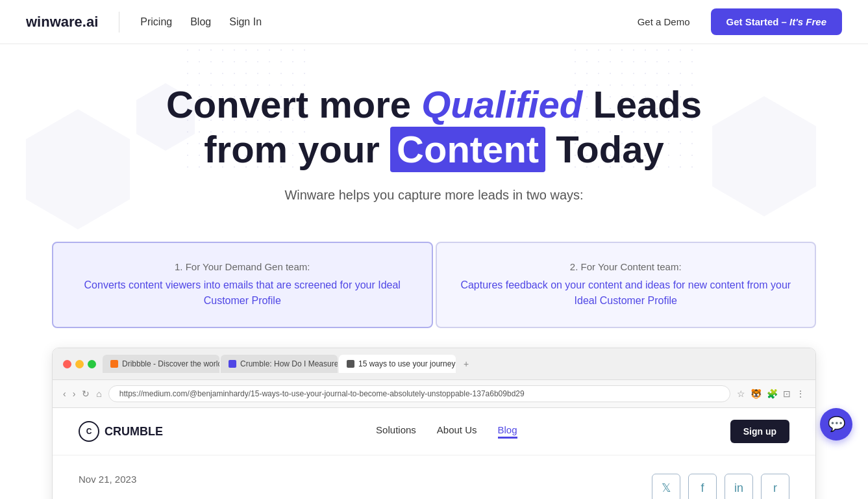 This screenshot has height=499, width=868. I want to click on get-started-button: Get Started – It's Free, so click(776, 22).